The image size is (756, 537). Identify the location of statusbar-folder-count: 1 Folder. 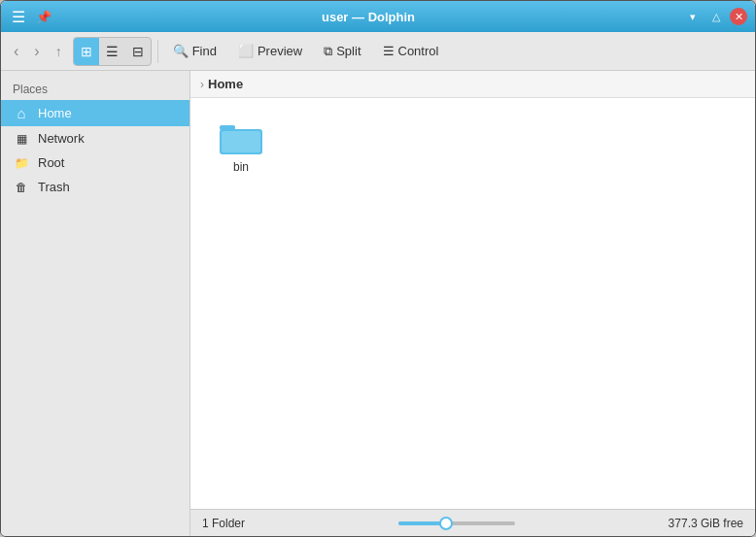
(223, 523).